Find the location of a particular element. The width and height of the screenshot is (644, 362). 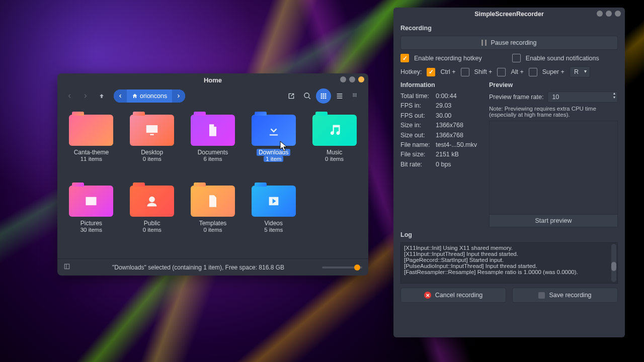

log-line: [PageRecord::StartInput] Started input. is located at coordinates (509, 260).